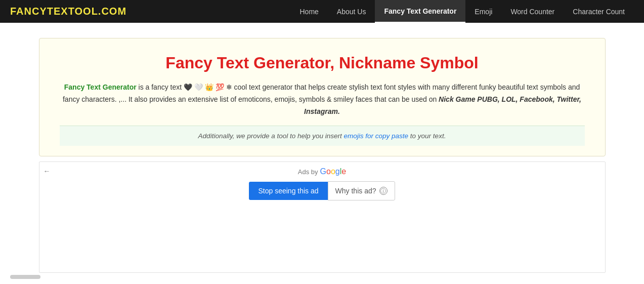  I want to click on fancy-text-label: Fancy Text Generator, so click(100, 87).